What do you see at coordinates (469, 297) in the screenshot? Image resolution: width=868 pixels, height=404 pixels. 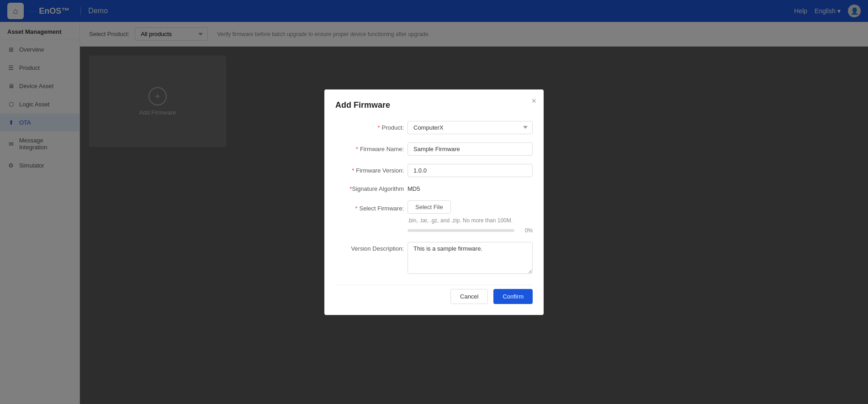 I see `cancel-button: Cancel` at bounding box center [469, 297].